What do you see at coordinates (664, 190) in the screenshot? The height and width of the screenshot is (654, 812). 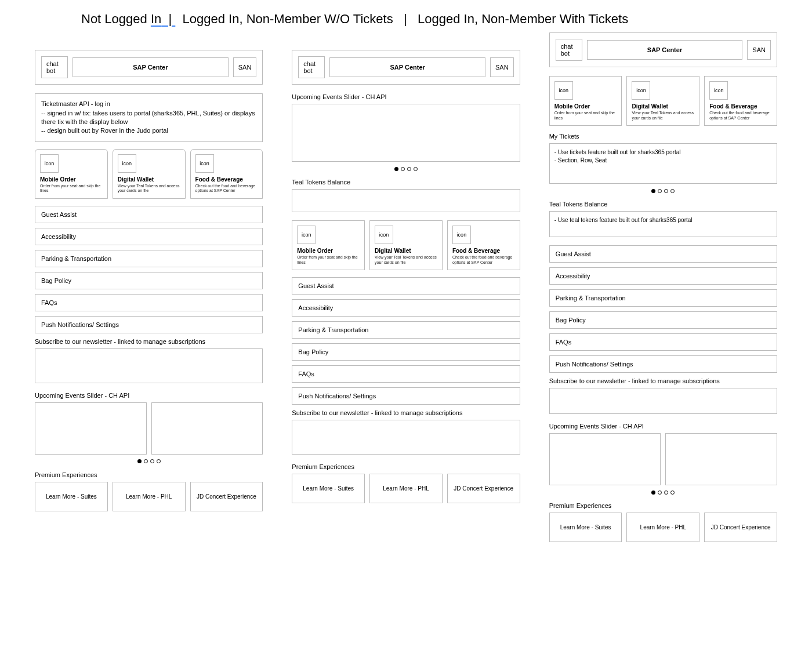 I see `tickets-dots` at bounding box center [664, 190].